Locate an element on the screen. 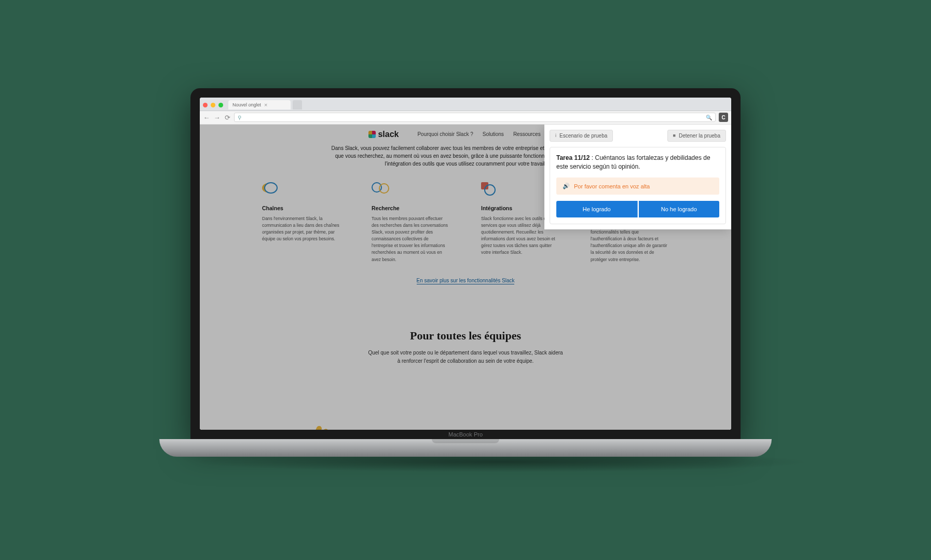 The width and height of the screenshot is (931, 560). slack-logo: slack is located at coordinates (384, 134).